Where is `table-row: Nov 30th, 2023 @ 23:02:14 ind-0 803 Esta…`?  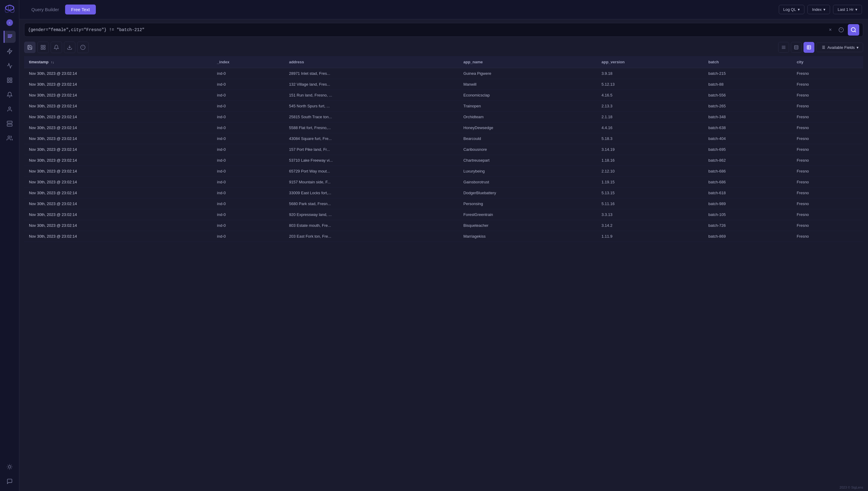 table-row: Nov 30th, 2023 @ 23:02:14 ind-0 803 Esta… is located at coordinates (444, 226).